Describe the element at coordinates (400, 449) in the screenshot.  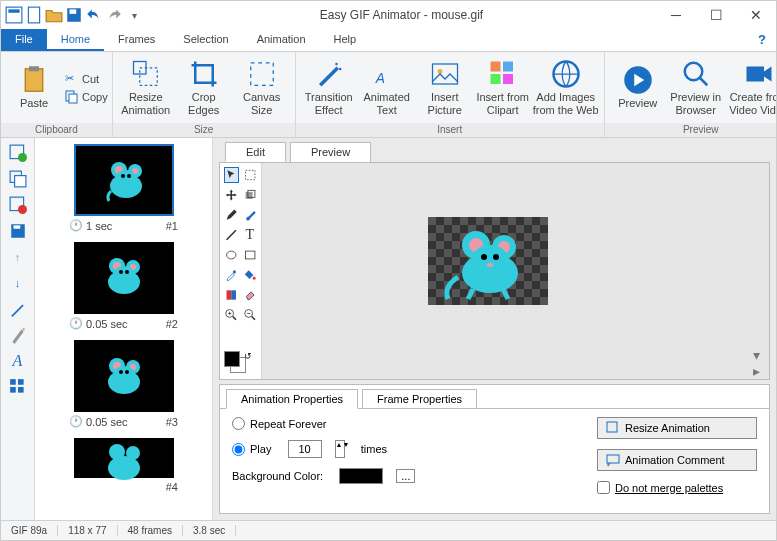
I see `play-times-radio: Play 10 ▲▼ times` at that location.